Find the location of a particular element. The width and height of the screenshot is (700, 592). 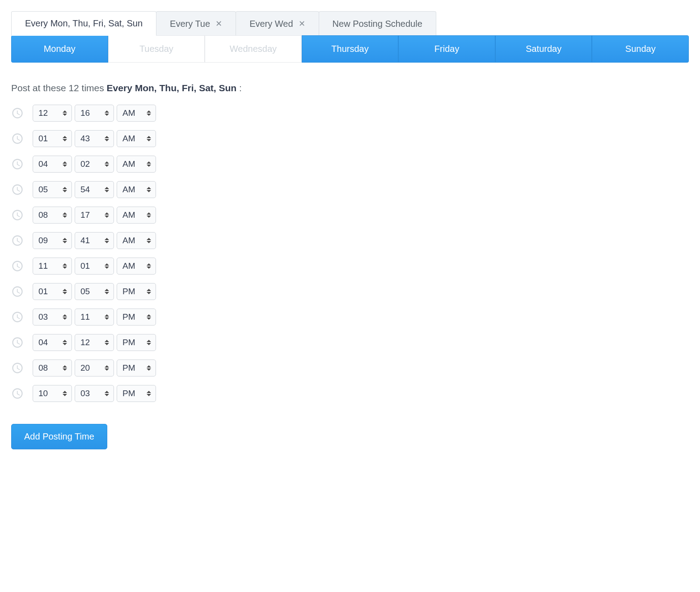

minute-select-value: 43 is located at coordinates (85, 139).